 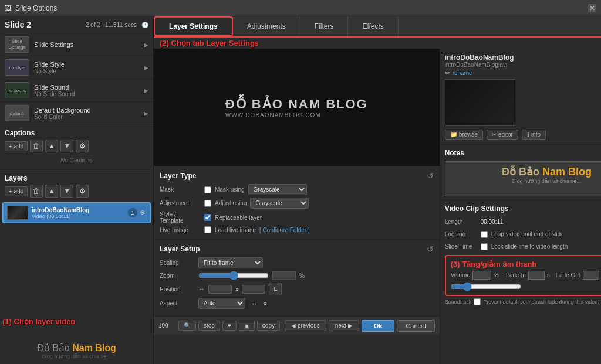 I want to click on notes-do: Đỗ, so click(x=511, y=172).